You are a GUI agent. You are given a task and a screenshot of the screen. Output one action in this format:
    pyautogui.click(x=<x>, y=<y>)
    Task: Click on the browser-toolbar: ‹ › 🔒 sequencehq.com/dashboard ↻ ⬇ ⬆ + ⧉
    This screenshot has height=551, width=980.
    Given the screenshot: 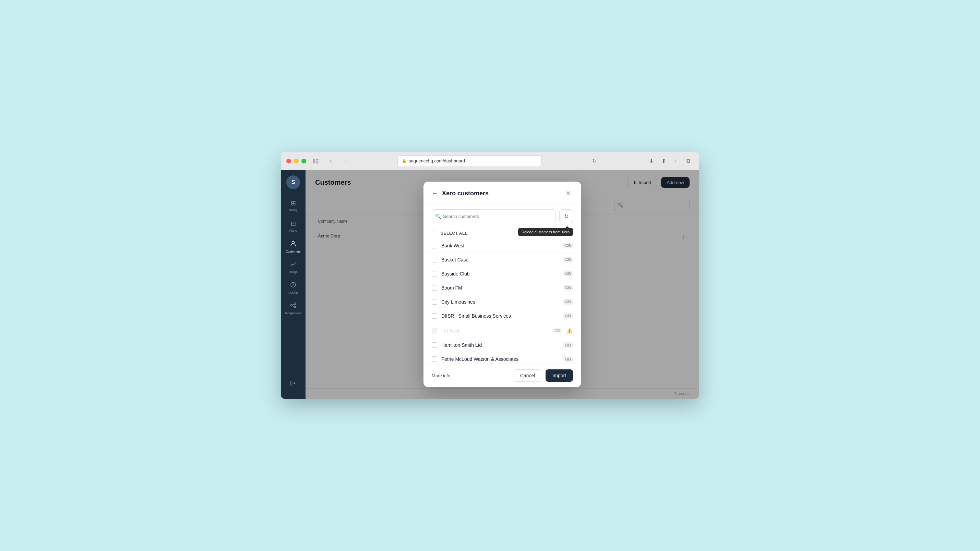 What is the action you would take?
    pyautogui.click(x=490, y=161)
    